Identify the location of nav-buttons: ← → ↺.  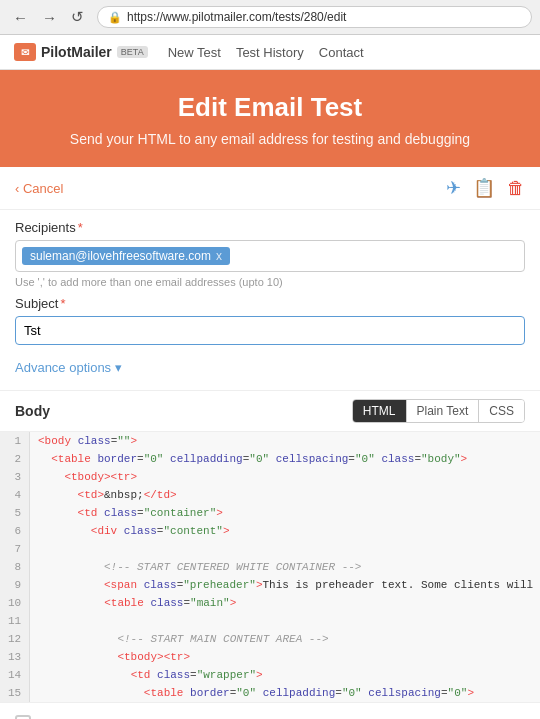
(48, 17).